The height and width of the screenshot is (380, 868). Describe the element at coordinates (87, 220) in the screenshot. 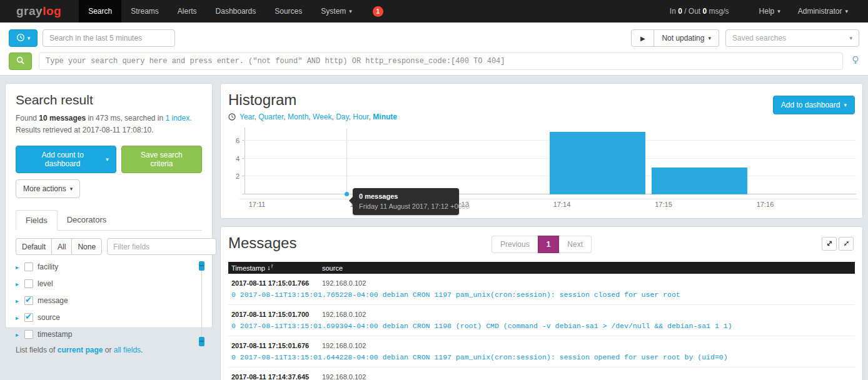

I see `tab-decorators: Decorators` at that location.